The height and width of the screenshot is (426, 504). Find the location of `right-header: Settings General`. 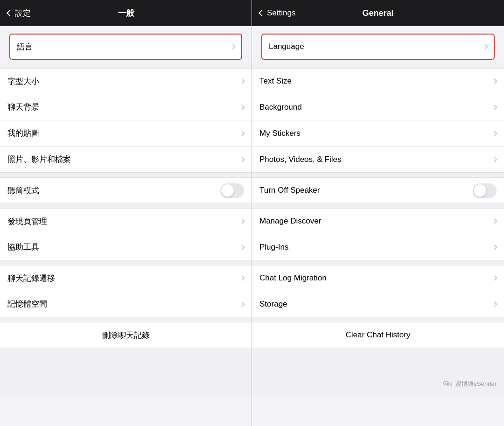

right-header: Settings General is located at coordinates (378, 13).